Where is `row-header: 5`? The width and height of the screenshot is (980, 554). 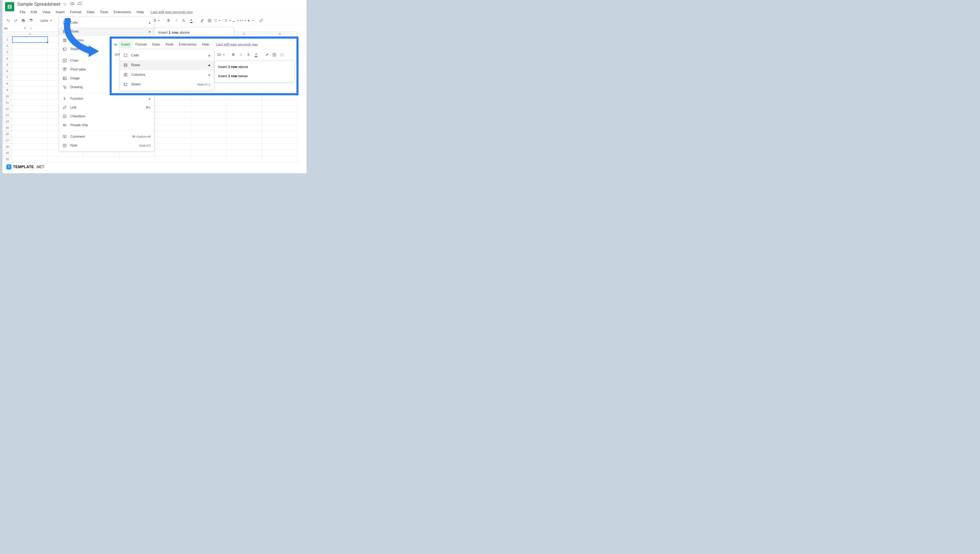 row-header: 5 is located at coordinates (8, 65).